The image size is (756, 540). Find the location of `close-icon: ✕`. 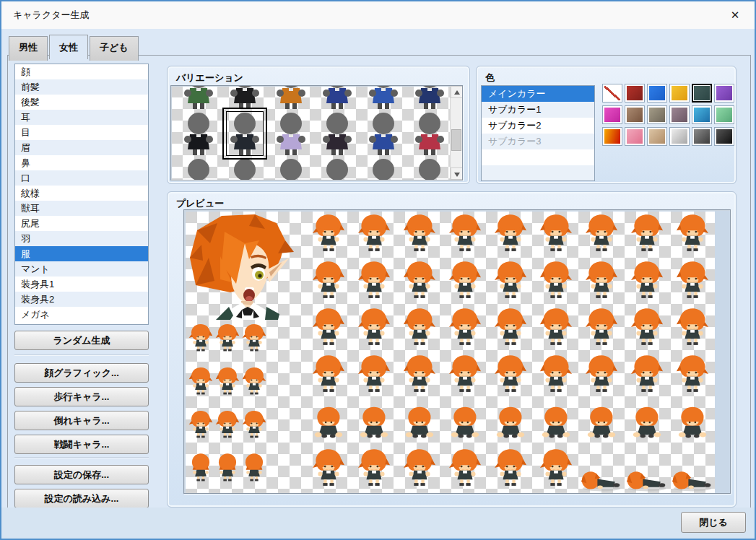

close-icon: ✕ is located at coordinates (735, 15).